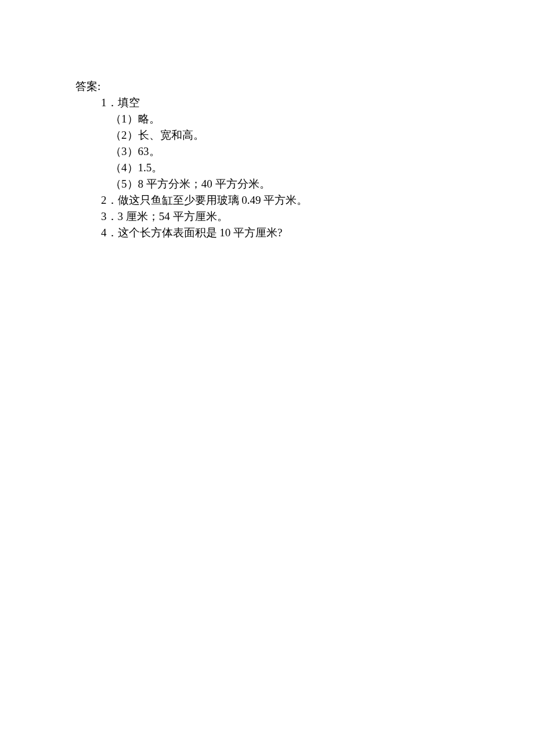 This screenshot has height=756, width=534. Describe the element at coordinates (305, 135) in the screenshot. I see `answer-item: （2）长、宽和高。` at that location.